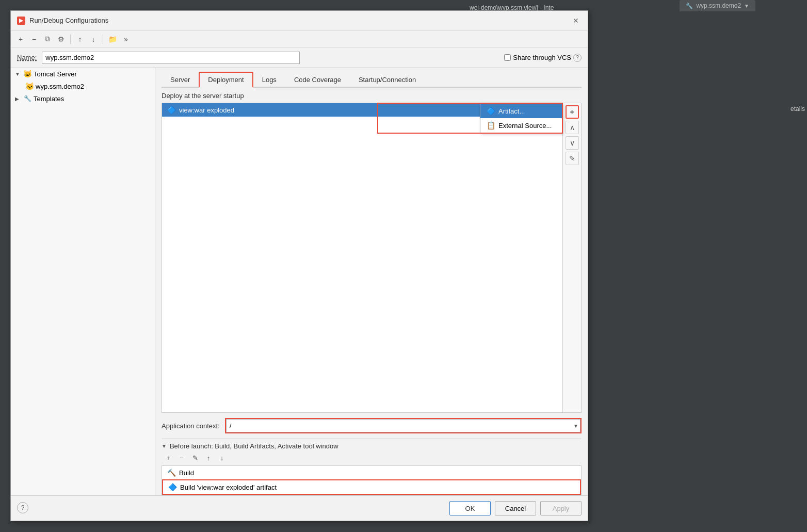 Image resolution: width=807 pixels, height=532 pixels. I want to click on share-help-icon: ?, so click(577, 58).